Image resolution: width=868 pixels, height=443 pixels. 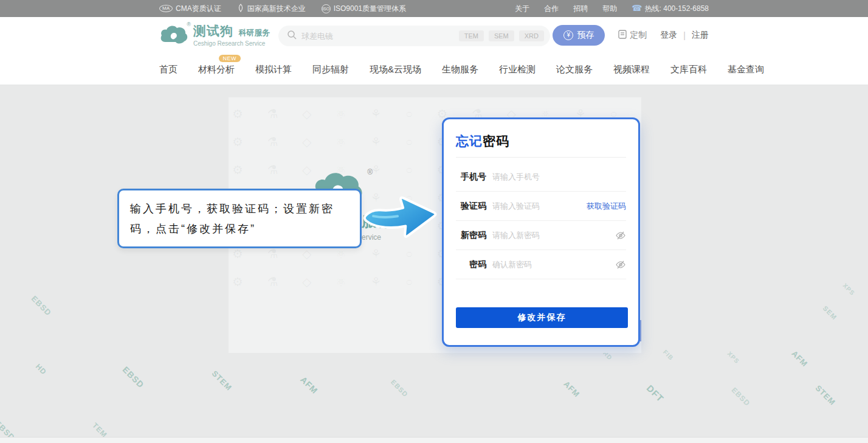 What do you see at coordinates (541, 232) in the screenshot?
I see `forgot-password-modal: 忘记密码 手机号 验证码 获取验证码 新密码 密码 修改并保存` at bounding box center [541, 232].